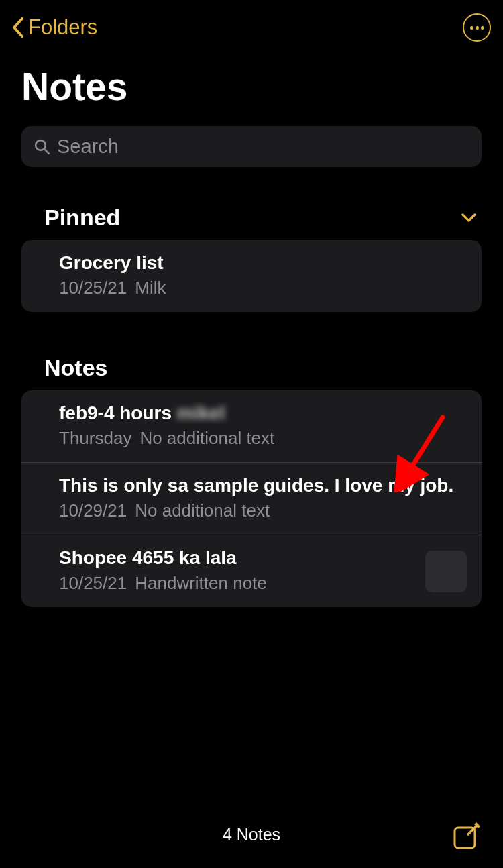  I want to click on note-subtitle: 10/25/21Handwritten note, so click(261, 584).